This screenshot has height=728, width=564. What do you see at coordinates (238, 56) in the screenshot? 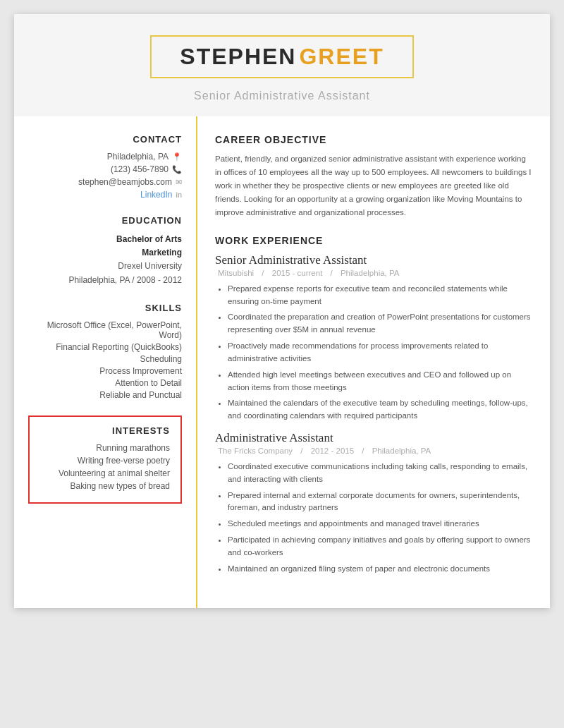
I see `first-name: STEPHEN` at bounding box center [238, 56].